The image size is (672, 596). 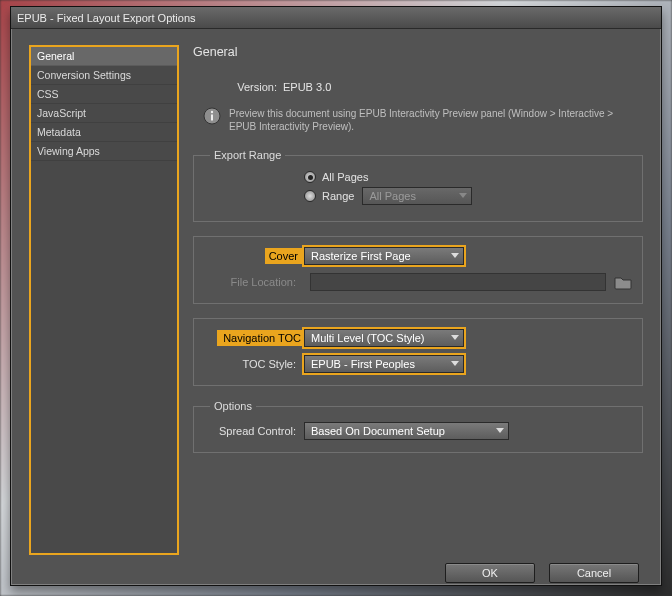 What do you see at coordinates (104, 132) in the screenshot?
I see `sidebar-item-metadata: Metadata` at bounding box center [104, 132].